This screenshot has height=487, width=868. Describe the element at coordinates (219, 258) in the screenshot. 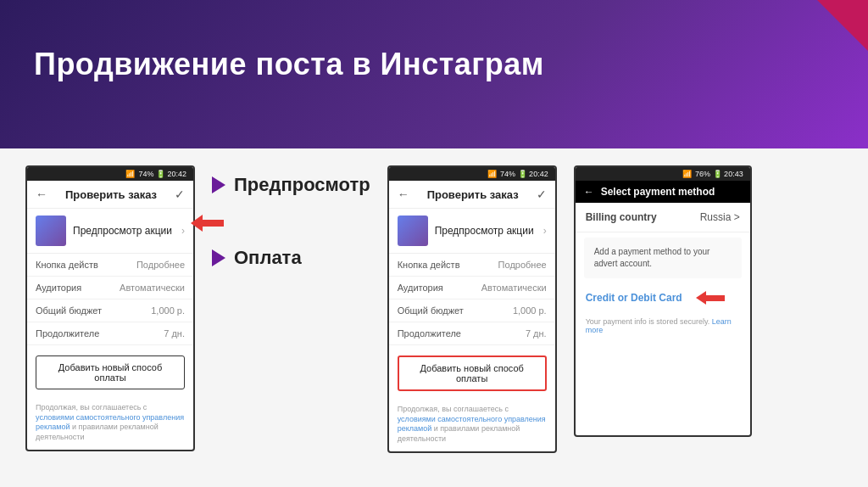

I see `play-triangle-payment` at that location.